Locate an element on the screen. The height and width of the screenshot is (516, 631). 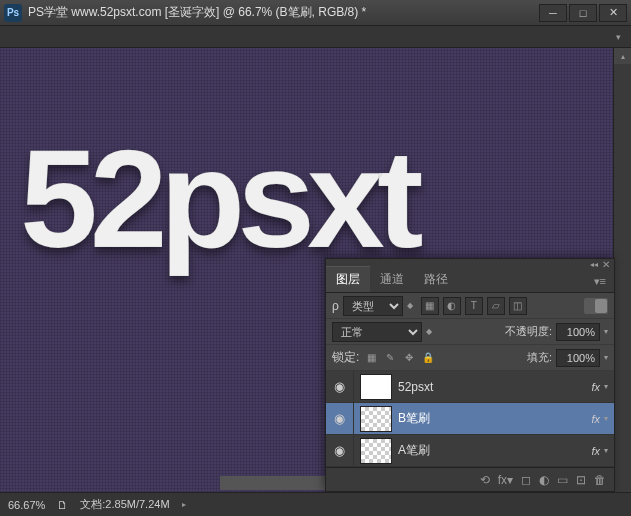
chevron-left-icon: ◂◂ is located at coordinates (594, 264).